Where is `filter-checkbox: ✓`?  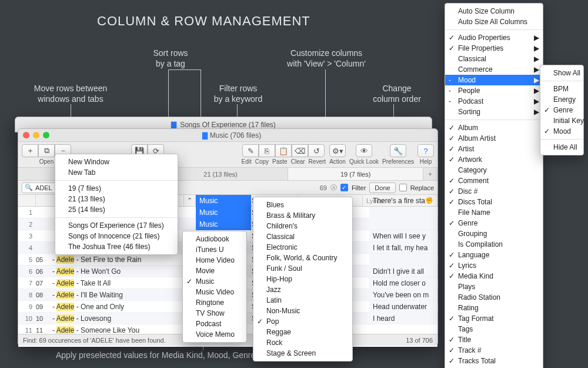 filter-checkbox: ✓ is located at coordinates (345, 187).